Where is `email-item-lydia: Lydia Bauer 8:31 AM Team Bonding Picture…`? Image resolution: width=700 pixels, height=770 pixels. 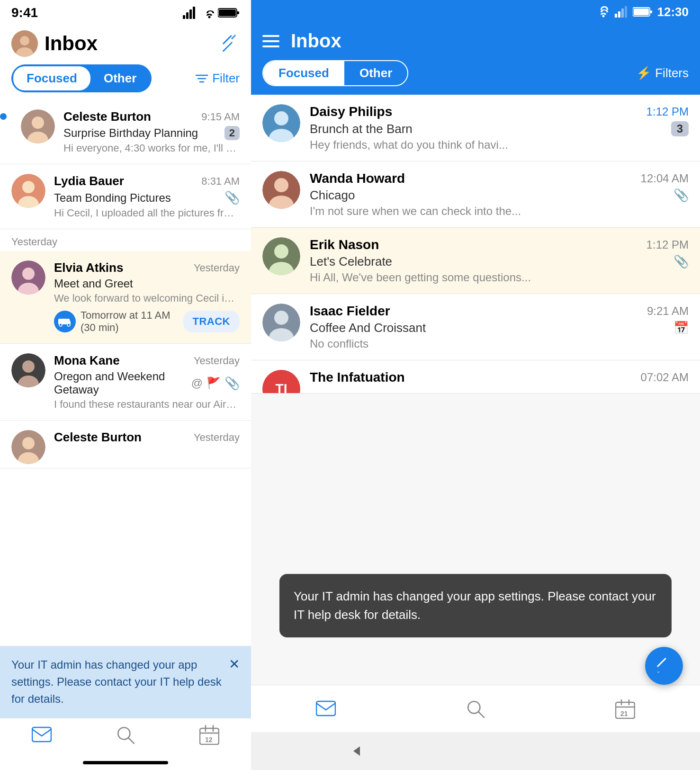
email-item-lydia: Lydia Bauer 8:31 AM Team Bonding Picture… is located at coordinates (126, 197).